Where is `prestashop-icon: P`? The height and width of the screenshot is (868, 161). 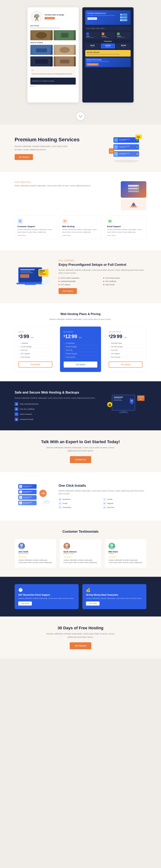
prestashop-icon: P is located at coordinates (60, 507).